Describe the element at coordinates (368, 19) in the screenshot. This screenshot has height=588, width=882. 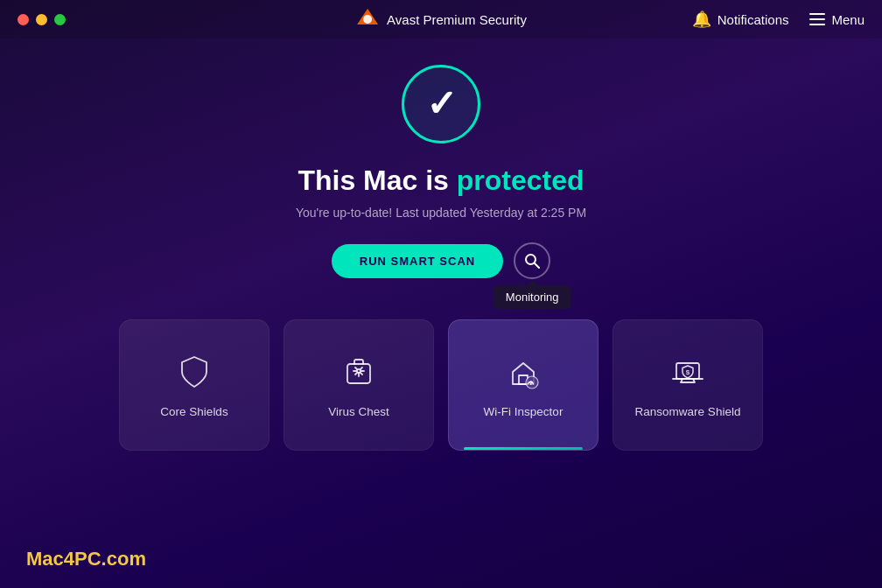
I see `avast-logo-icon` at that location.